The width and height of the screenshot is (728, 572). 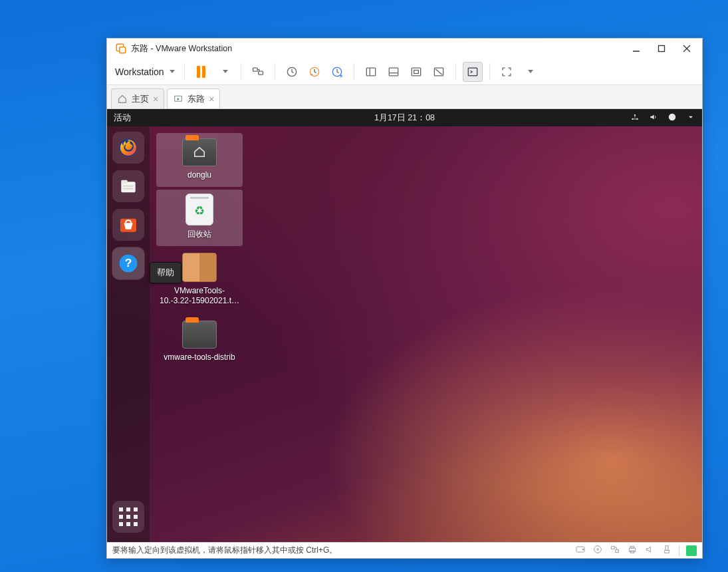 I want to click on view-stretch-button, so click(x=416, y=72).